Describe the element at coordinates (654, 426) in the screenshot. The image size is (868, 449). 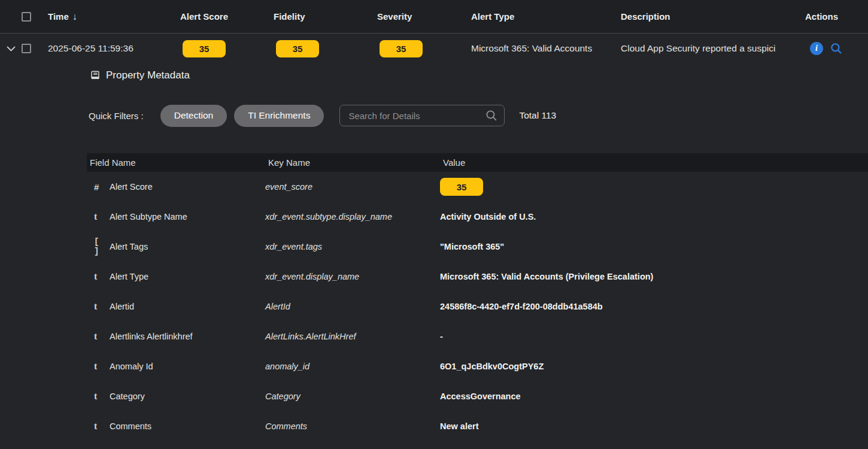
I see `field-value: New alert` at that location.